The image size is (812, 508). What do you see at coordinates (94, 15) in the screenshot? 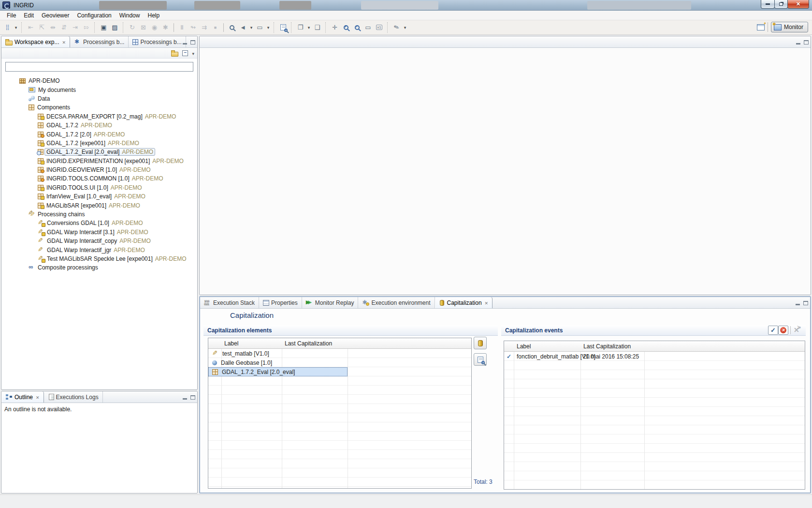
I see `menu-configuration: Configuration` at bounding box center [94, 15].